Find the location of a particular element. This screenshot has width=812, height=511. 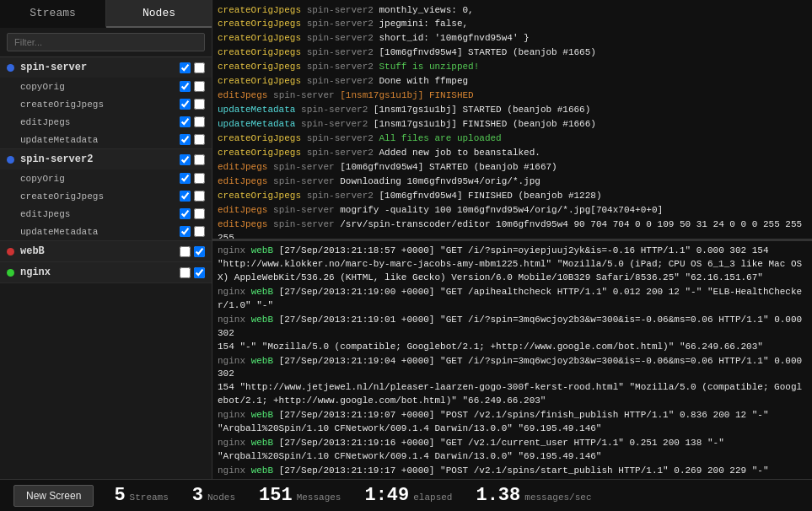

log-line: nginx webB [27/Sep/2013:21:19:00 +0000] … is located at coordinates (513, 299).